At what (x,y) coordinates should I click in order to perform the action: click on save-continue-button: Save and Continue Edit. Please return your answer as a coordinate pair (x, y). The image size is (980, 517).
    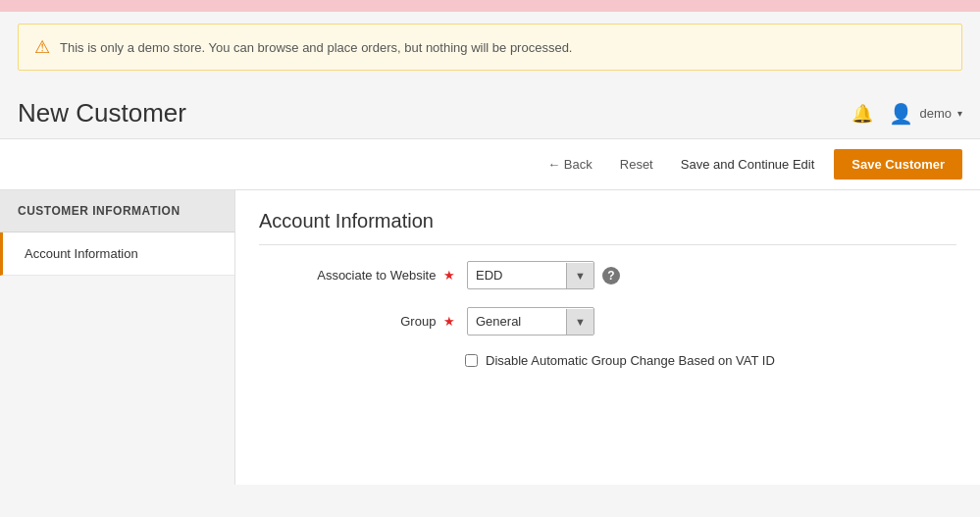
    Looking at the image, I should click on (748, 165).